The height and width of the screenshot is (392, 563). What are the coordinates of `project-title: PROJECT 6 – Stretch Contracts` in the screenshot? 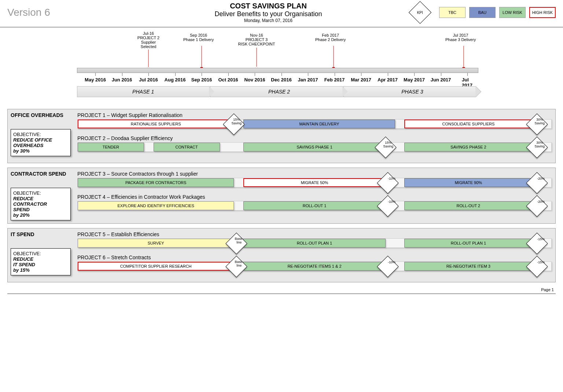 It's located at (314, 257).